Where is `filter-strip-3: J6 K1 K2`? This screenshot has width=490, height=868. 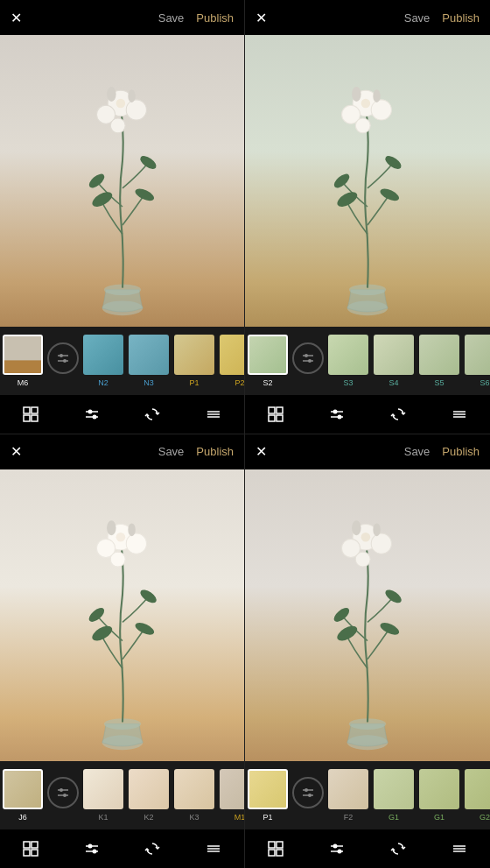 filter-strip-3: J6 K1 K2 is located at coordinates (122, 795).